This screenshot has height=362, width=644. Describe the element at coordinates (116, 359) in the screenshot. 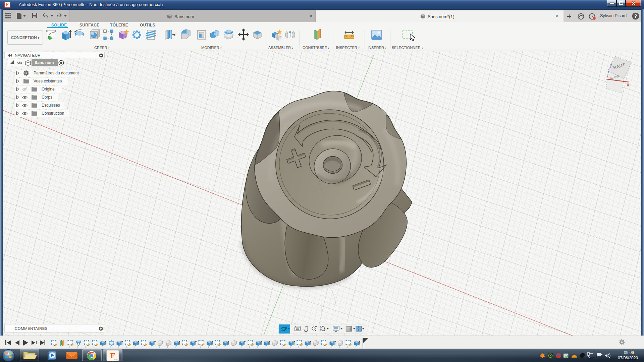

I see `svg-text: 360` at that location.